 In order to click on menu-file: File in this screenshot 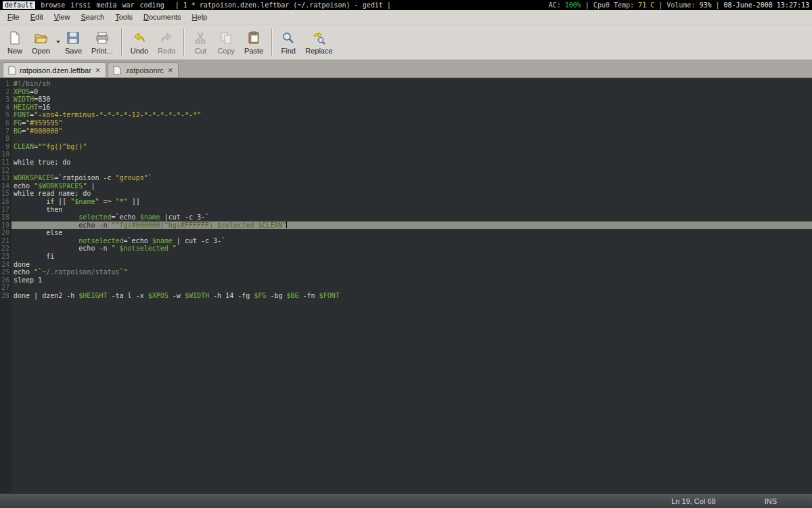, I will do `click(14, 17)`.